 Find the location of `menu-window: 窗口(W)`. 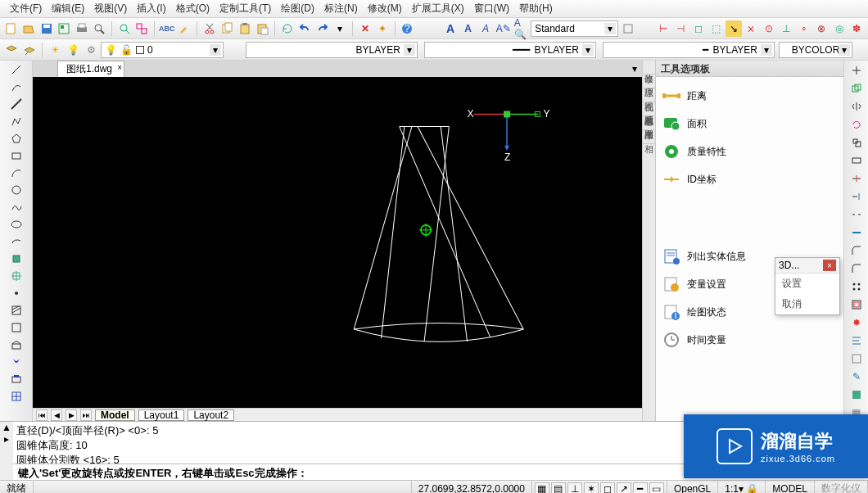

menu-window: 窗口(W) is located at coordinates (491, 8).